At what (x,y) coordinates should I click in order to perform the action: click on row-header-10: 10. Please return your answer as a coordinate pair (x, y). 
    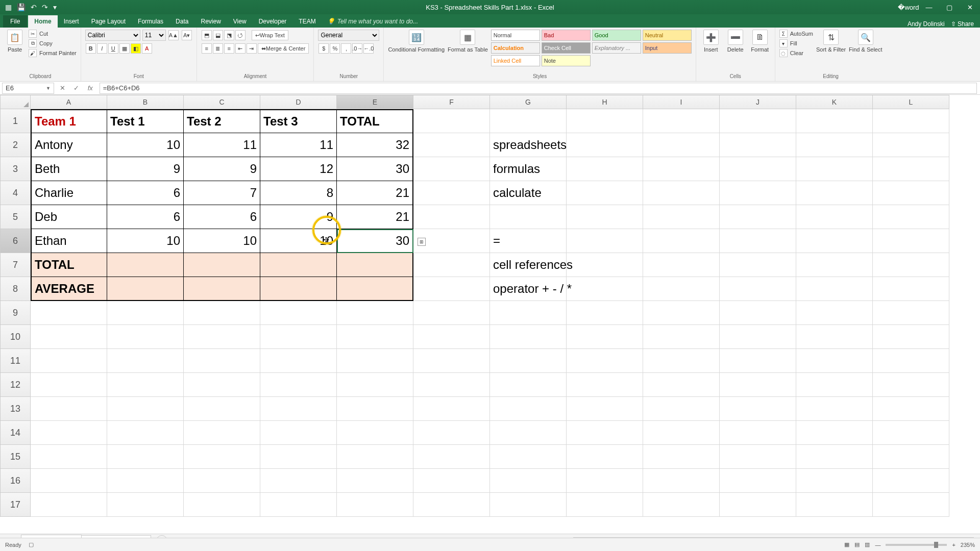
    Looking at the image, I should click on (15, 337).